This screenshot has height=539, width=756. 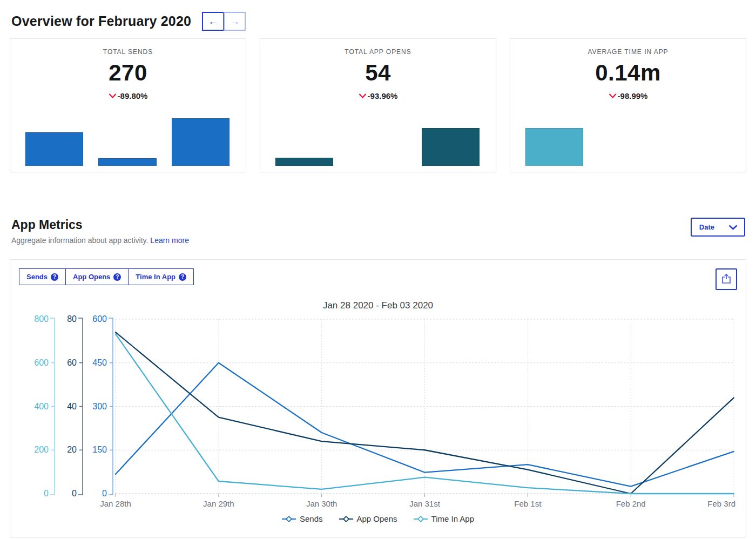 I want to click on month-pager: ← →, so click(x=224, y=22).